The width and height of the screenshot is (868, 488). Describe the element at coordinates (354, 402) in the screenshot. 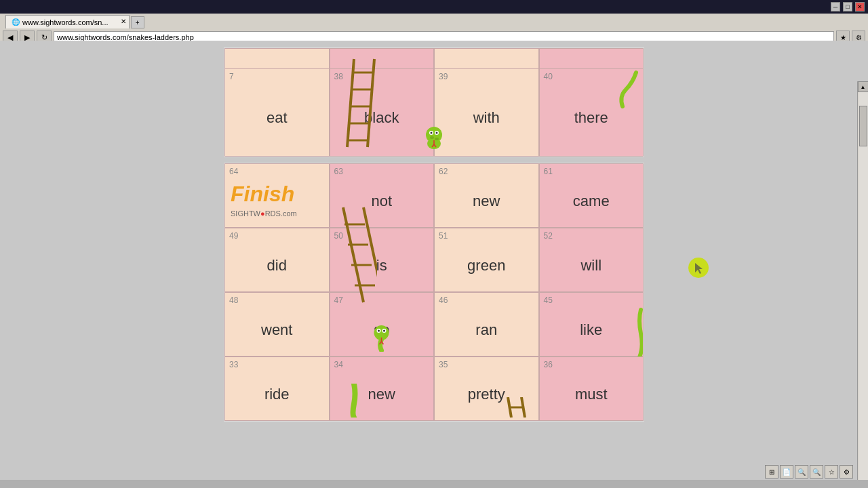

I see `snake-body-bottom` at that location.